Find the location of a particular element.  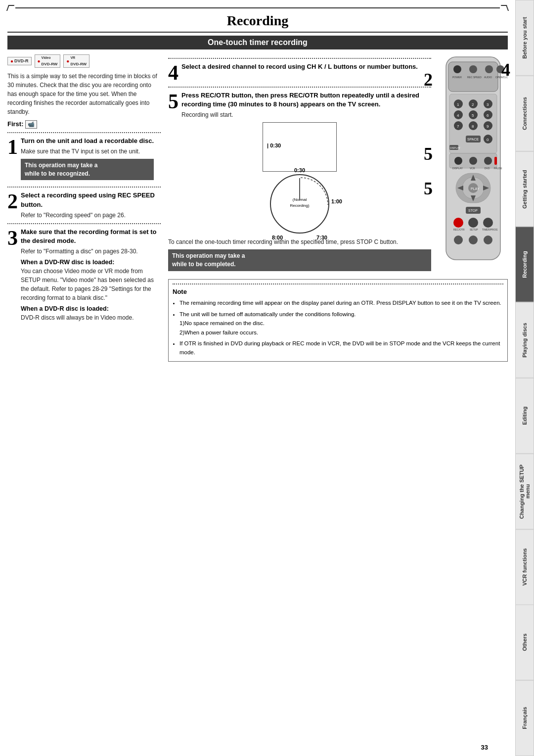

remote-label-5b: 5 is located at coordinates (428, 189).